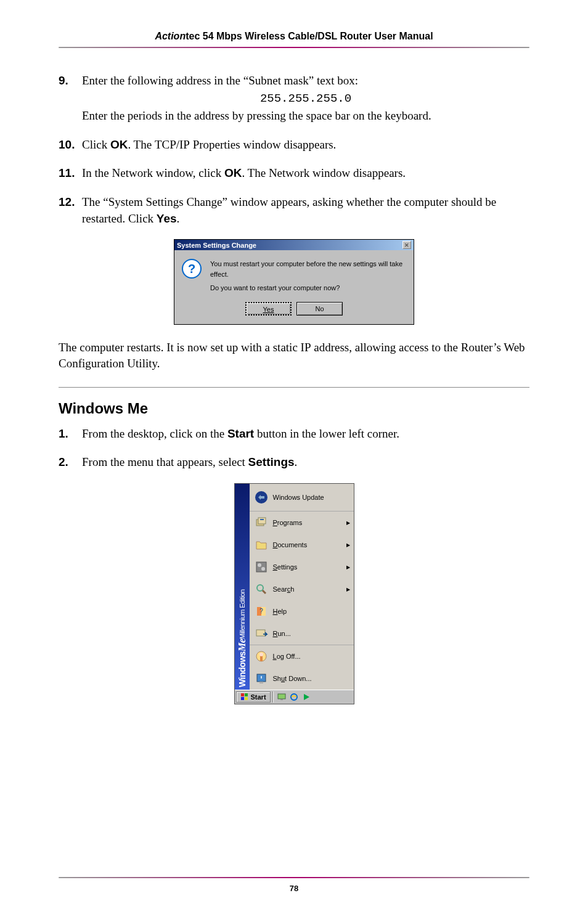  Describe the element at coordinates (120, 144) in the screenshot. I see `bold-text: OK` at that location.